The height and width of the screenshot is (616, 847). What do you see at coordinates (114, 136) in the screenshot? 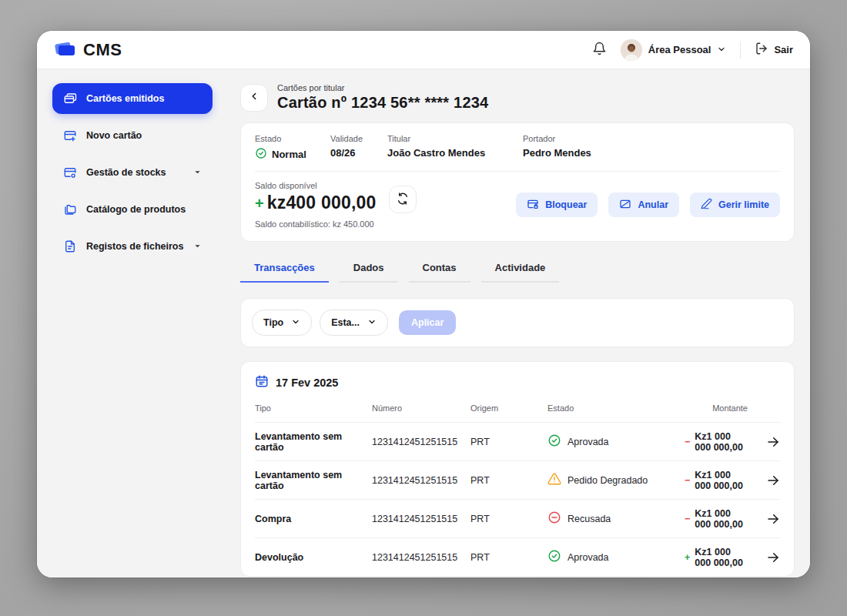
I see `sidebar-item-label: Novo cartão` at bounding box center [114, 136].